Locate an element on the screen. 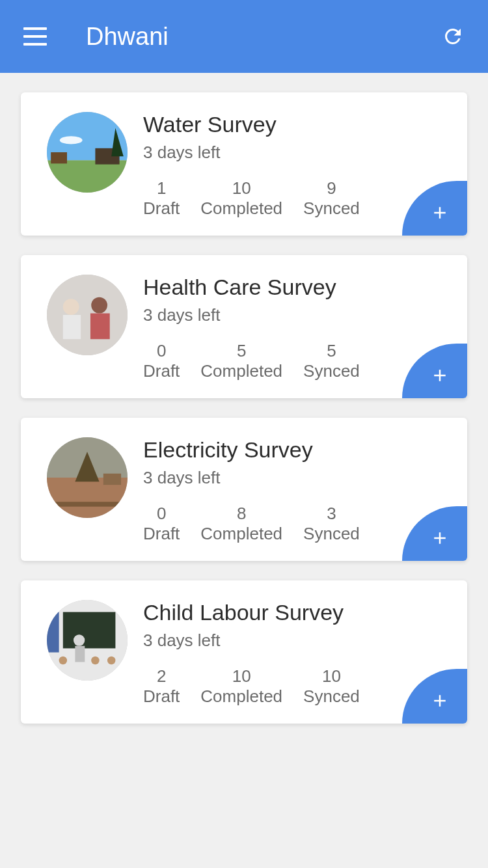 Image resolution: width=488 pixels, height=868 pixels. survey-stats: 2 Draft 10 Completed 10 Synced is located at coordinates (292, 686).